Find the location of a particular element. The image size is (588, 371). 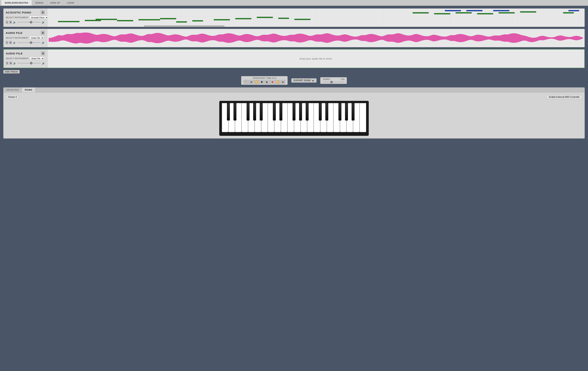

transport-time: Transport Time 41:0 is located at coordinates (264, 78).